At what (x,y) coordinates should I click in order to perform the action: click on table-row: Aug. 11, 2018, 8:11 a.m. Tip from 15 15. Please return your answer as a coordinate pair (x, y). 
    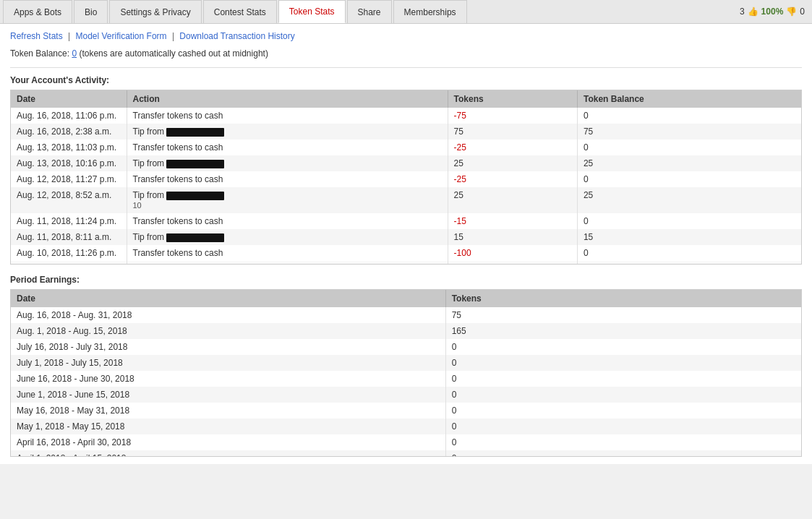
    Looking at the image, I should click on (406, 237).